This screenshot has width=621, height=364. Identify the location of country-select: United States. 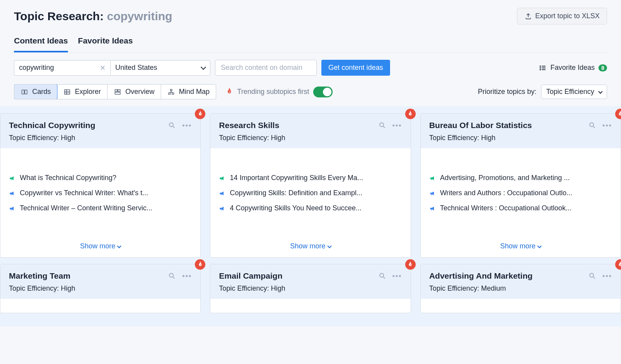
(160, 68).